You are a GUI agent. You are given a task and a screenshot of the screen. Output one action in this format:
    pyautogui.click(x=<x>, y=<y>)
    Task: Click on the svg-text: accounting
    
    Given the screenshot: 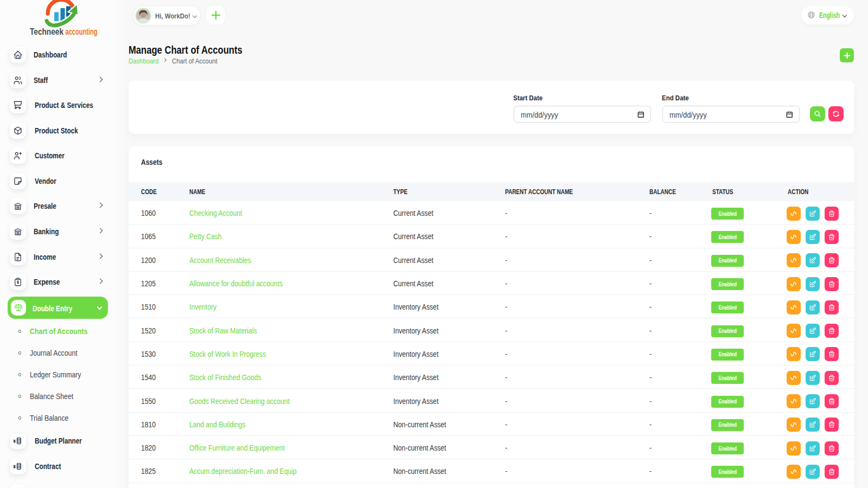 What is the action you would take?
    pyautogui.click(x=81, y=31)
    